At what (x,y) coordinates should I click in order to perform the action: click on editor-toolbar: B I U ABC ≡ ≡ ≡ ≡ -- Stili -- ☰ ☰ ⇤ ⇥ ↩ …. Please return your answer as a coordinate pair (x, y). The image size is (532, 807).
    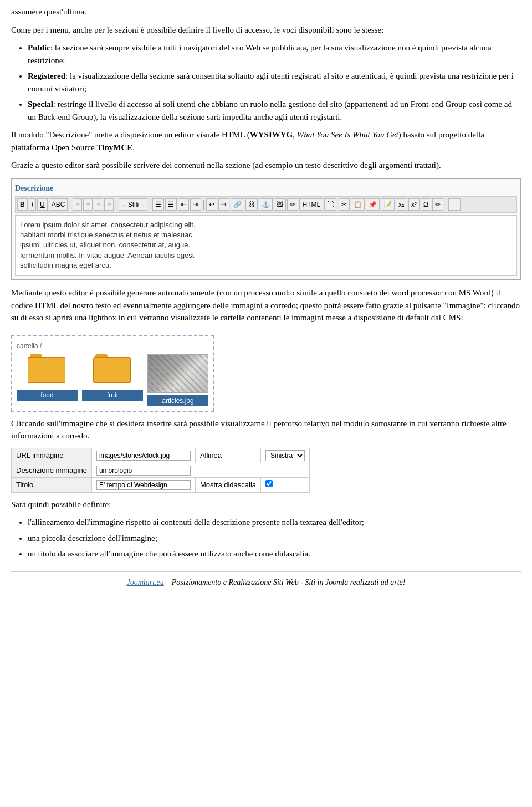
    Looking at the image, I should click on (266, 205).